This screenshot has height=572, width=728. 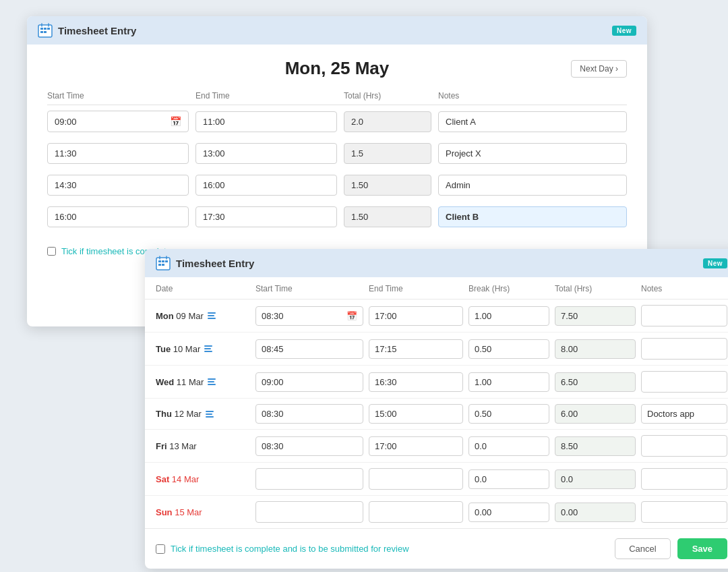 What do you see at coordinates (533, 96) in the screenshot?
I see `col-notes: Notes` at bounding box center [533, 96].